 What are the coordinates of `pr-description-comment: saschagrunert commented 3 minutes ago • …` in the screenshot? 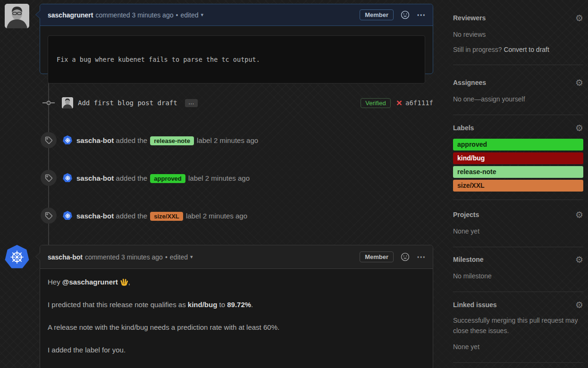 It's located at (236, 39).